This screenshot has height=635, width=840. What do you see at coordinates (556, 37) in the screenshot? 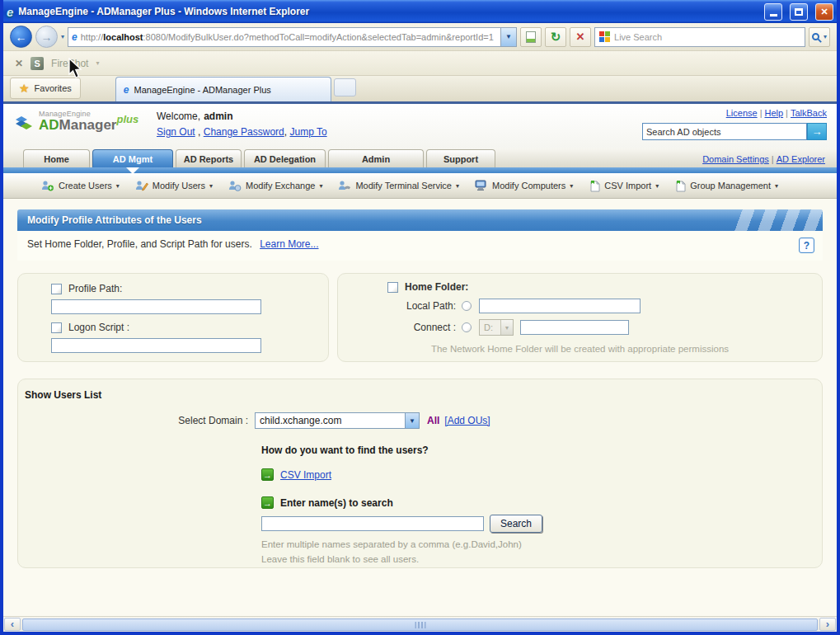
I see `refresh-button: ↻` at bounding box center [556, 37].